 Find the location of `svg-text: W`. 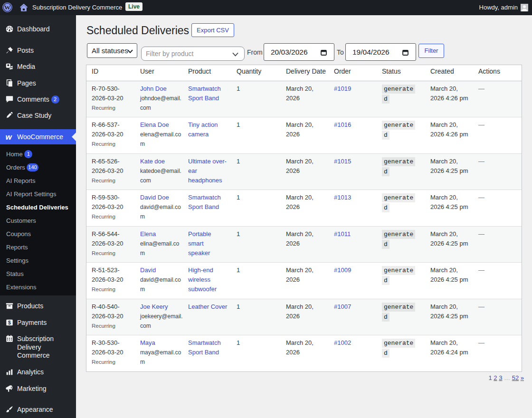

svg-text: W is located at coordinates (8, 8).